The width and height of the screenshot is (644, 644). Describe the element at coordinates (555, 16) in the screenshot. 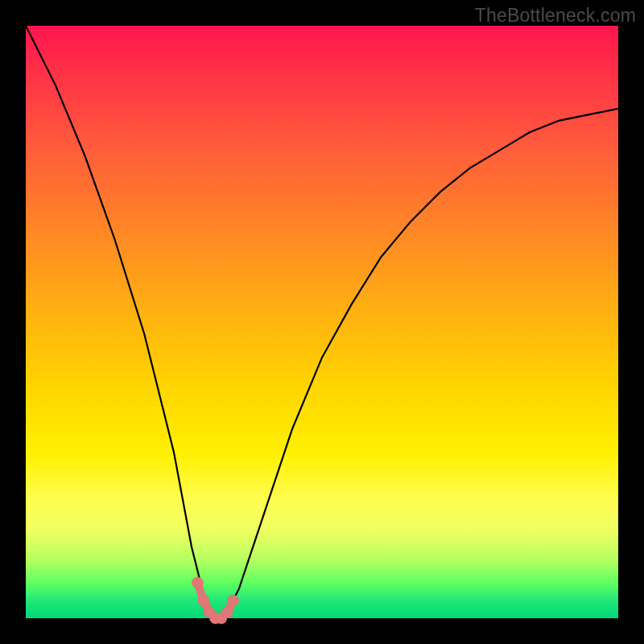

I see `watermark-text: TheBottleneck.com` at that location.